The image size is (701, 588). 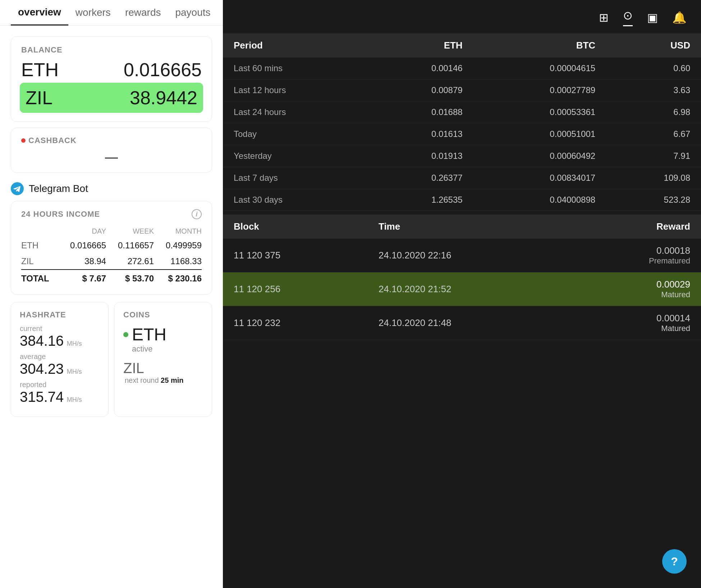 What do you see at coordinates (654, 134) in the screenshot?
I see `period-usd: 6.67` at bounding box center [654, 134].